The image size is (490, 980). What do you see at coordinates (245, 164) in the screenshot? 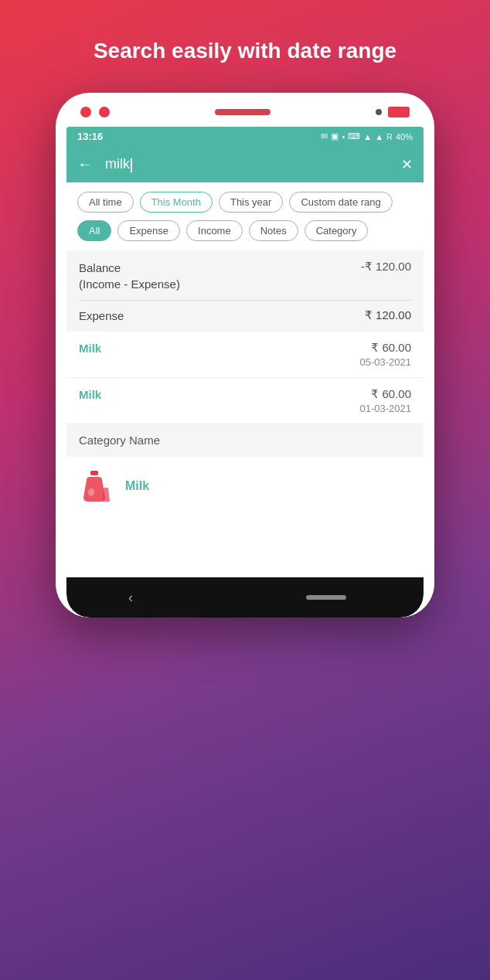
I see `app-bar: ← milk ✕` at bounding box center [245, 164].